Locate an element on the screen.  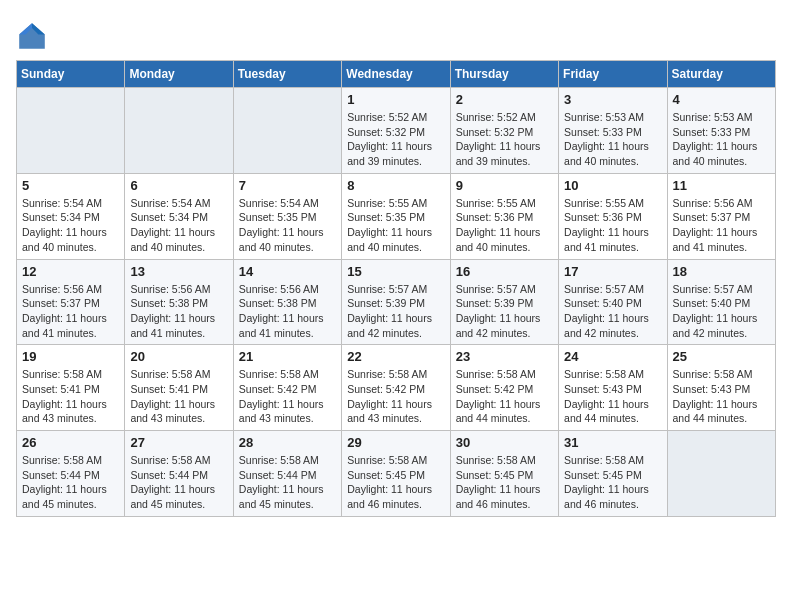
day-detail: Sunrise: 5:55 AM Sunset: 5:35 PM Dayligh… is located at coordinates (396, 226).